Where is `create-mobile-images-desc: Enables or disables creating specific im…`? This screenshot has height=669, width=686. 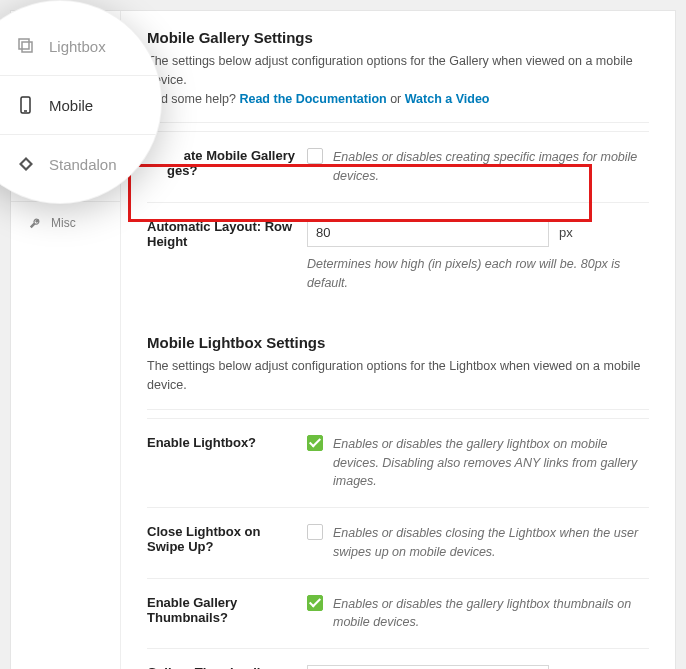
create-mobile-images-desc: Enables or disables creating specific im… is located at coordinates (491, 167).